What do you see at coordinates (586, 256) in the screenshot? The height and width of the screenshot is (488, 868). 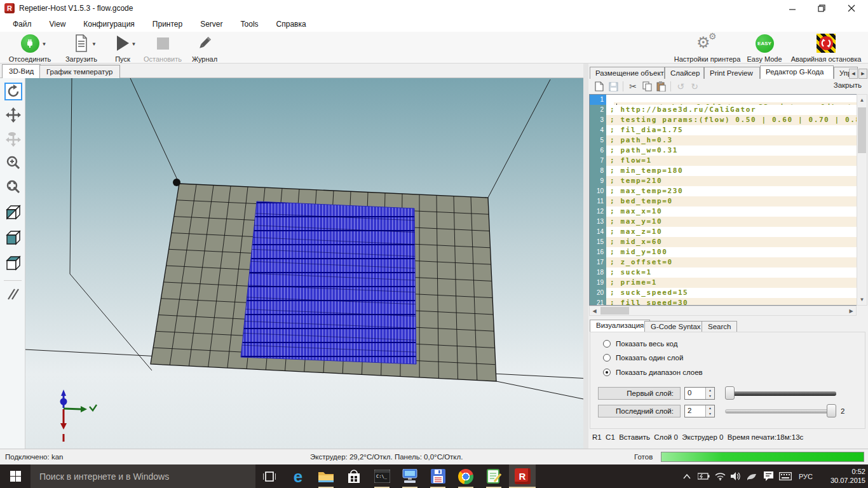 I see `panel-splitter` at bounding box center [586, 256].